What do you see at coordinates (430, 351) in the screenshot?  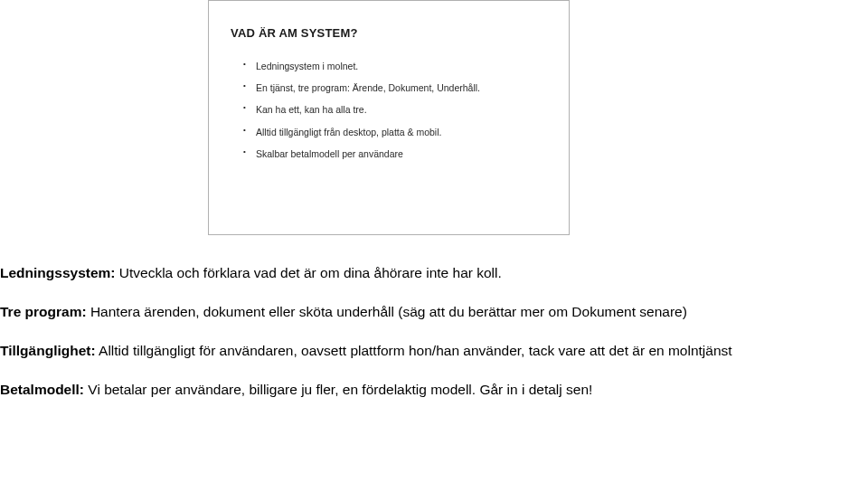 I see `note-paragraph: Tillgänglighet: Alltid tillgängligt för …` at bounding box center [430, 351].